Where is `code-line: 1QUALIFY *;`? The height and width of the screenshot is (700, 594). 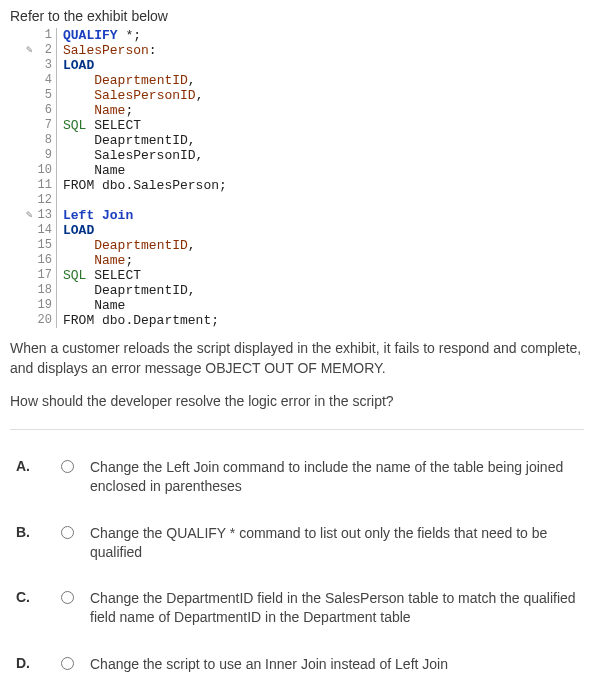
code-line: 1QUALIFY *; is located at coordinates (304, 36).